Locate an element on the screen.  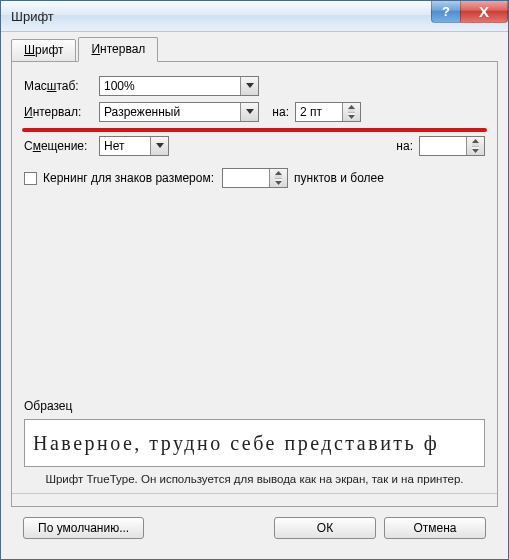
combo-scale-value: 100% is located at coordinates (170, 86).